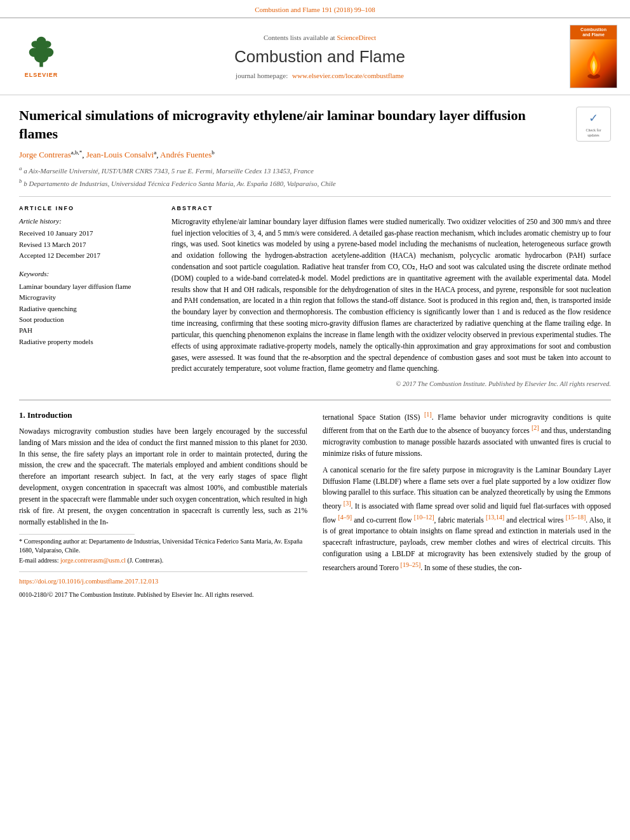  I want to click on history-label: Article history:, so click(89, 221).